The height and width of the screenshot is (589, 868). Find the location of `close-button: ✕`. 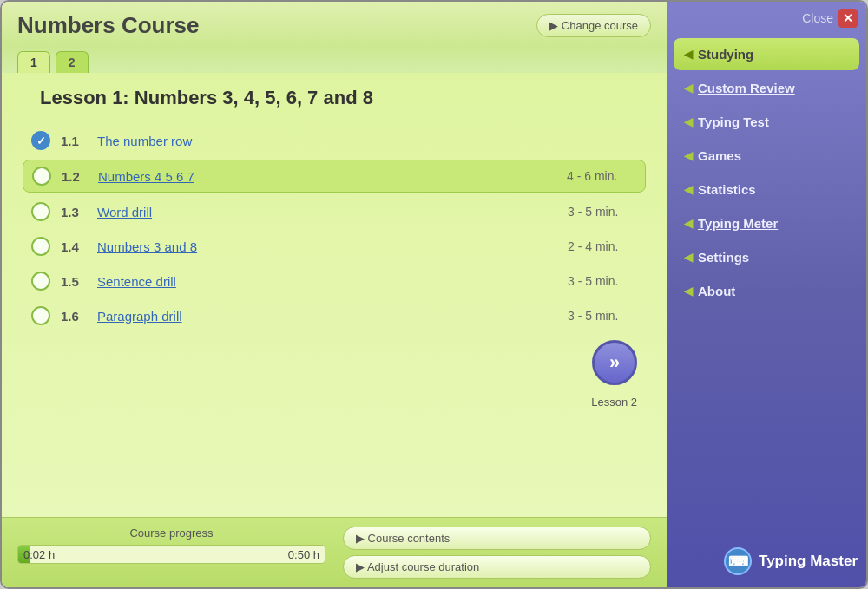

close-button: ✕ is located at coordinates (848, 18).